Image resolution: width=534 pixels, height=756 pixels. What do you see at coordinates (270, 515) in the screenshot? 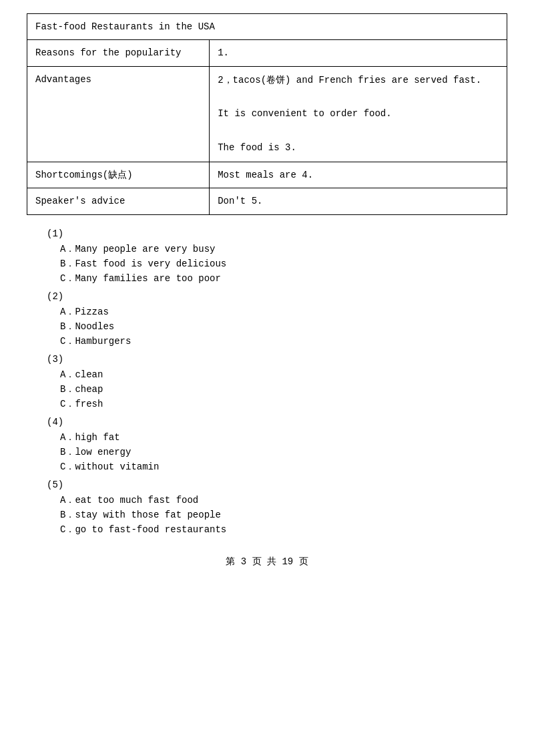
I see `option-5b: B．stay with those fat people` at bounding box center [270, 515].